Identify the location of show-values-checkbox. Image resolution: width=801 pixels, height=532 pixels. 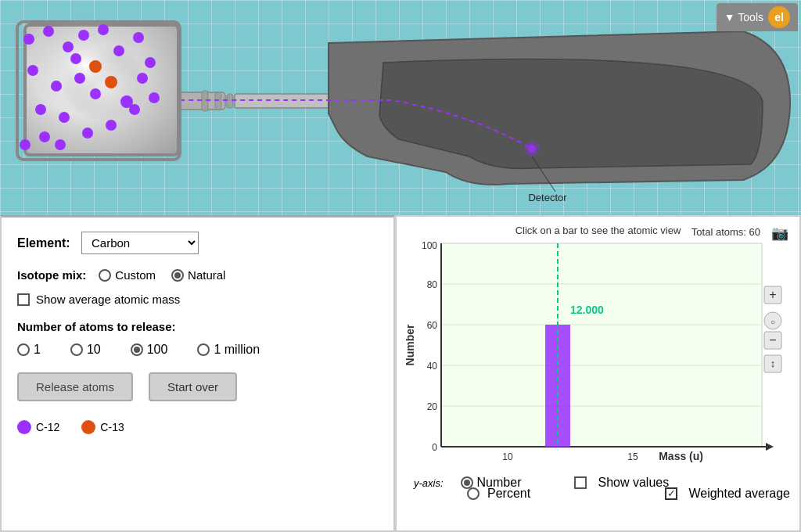
(580, 483).